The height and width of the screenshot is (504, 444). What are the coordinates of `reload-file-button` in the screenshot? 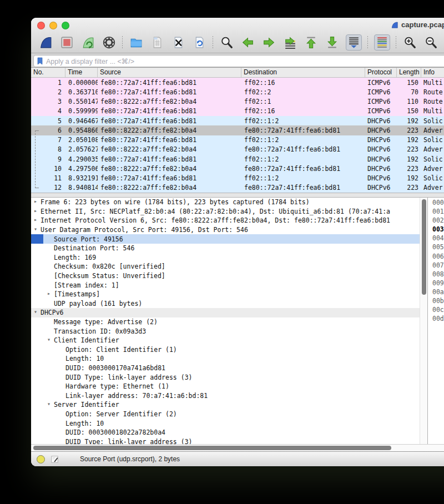 It's located at (200, 42).